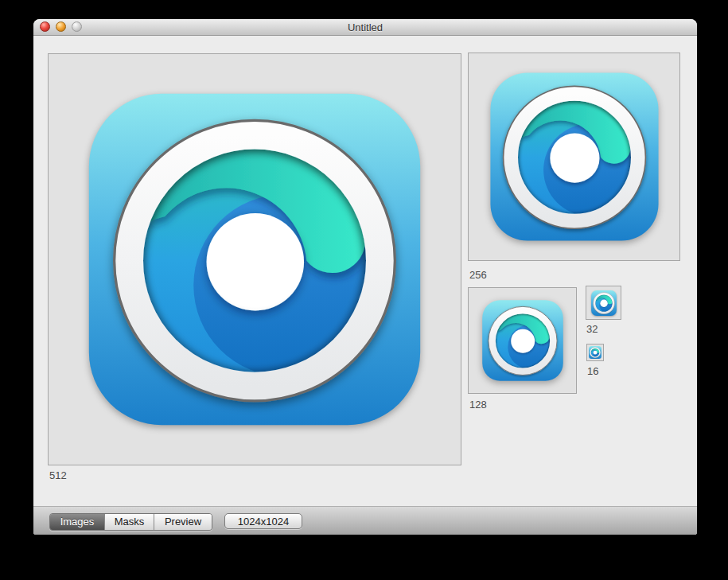  What do you see at coordinates (58, 476) in the screenshot?
I see `preview-label-512: 512` at bounding box center [58, 476].